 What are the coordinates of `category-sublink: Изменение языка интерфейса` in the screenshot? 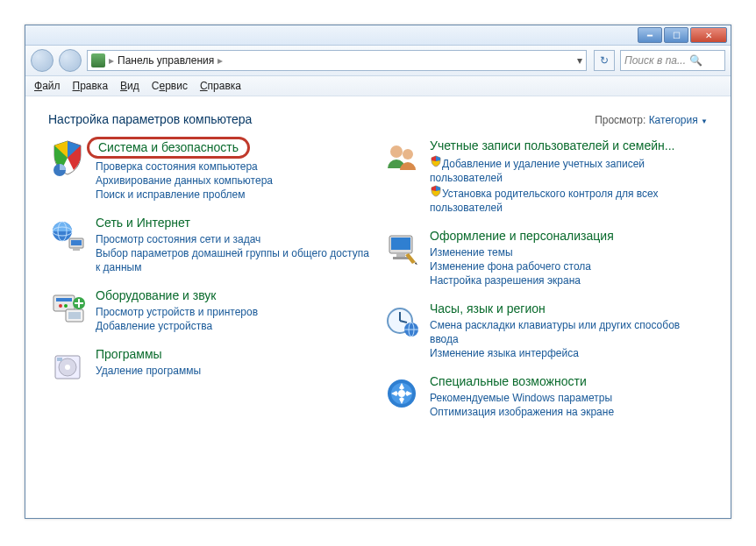 It's located at (568, 353).